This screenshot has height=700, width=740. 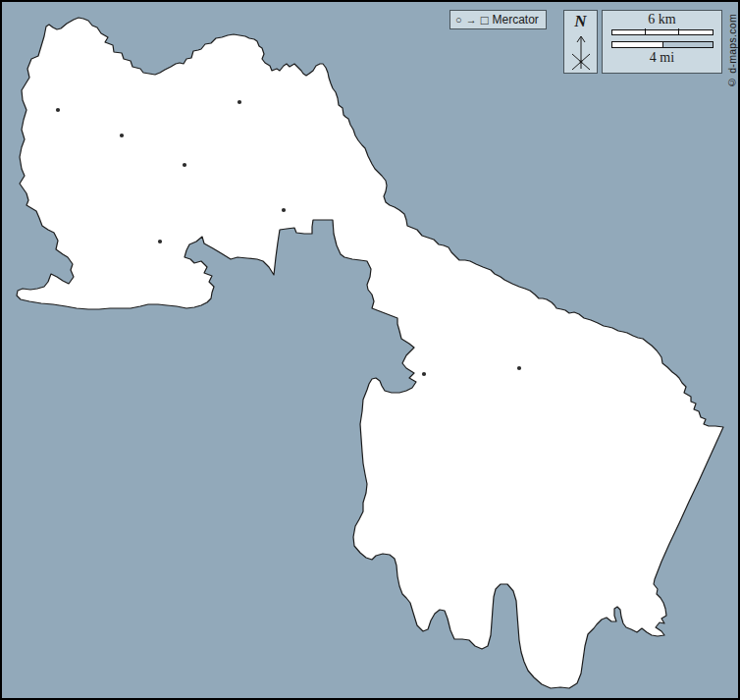 I want to click on circle-icon: ○, so click(x=459, y=20).